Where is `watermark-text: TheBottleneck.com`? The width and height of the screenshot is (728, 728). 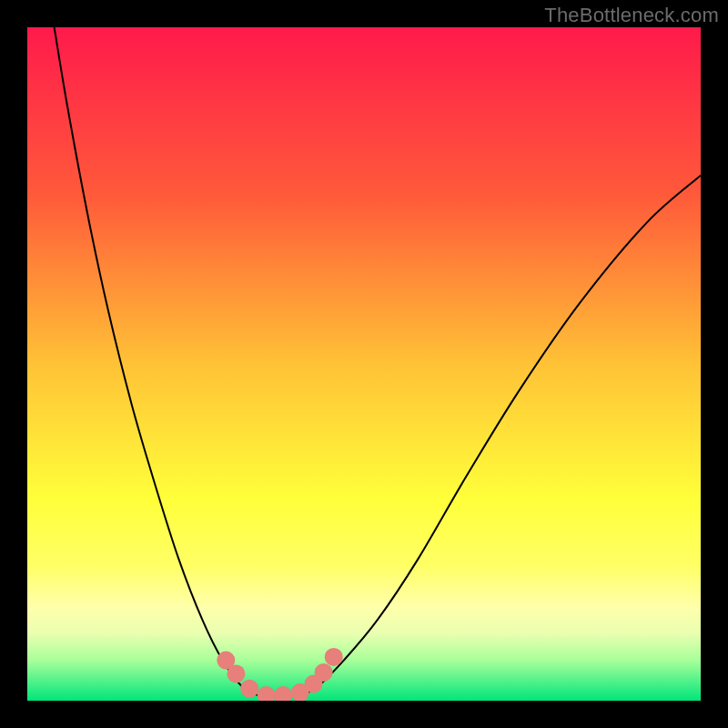
watermark-text: TheBottleneck.com is located at coordinates (632, 15).